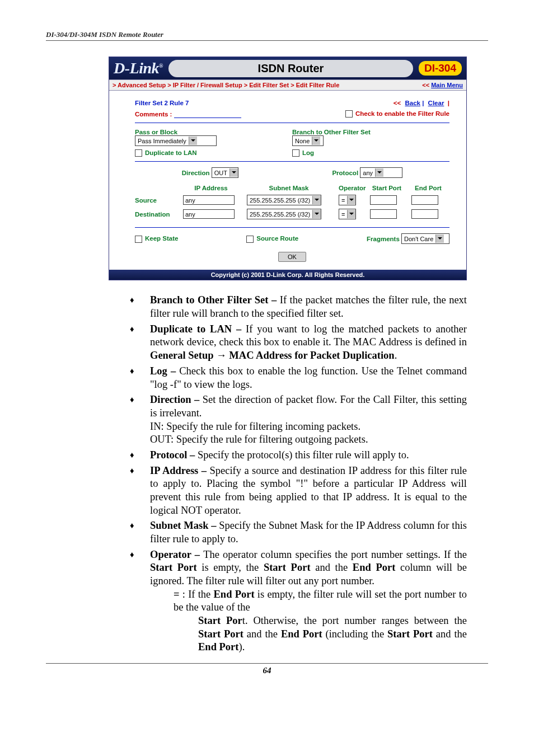  I want to click on top-band: D-Link® ISDN Router DI-304, so click(288, 68).